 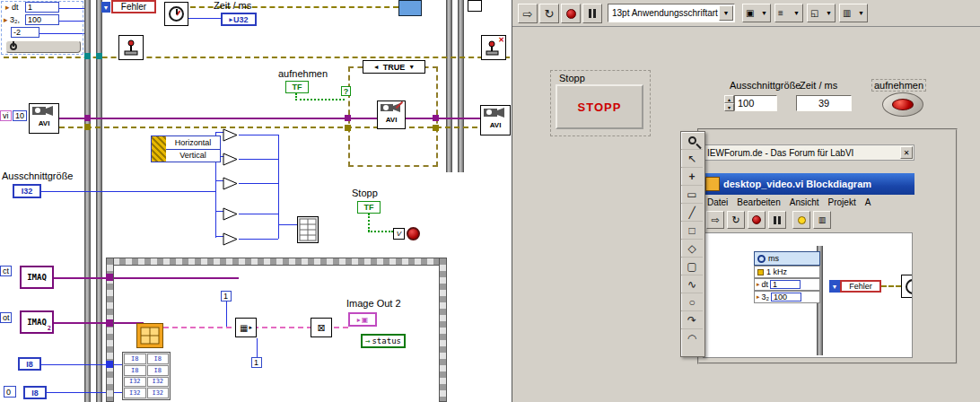 I want to click on aufnehmen-led-button, so click(x=903, y=104).